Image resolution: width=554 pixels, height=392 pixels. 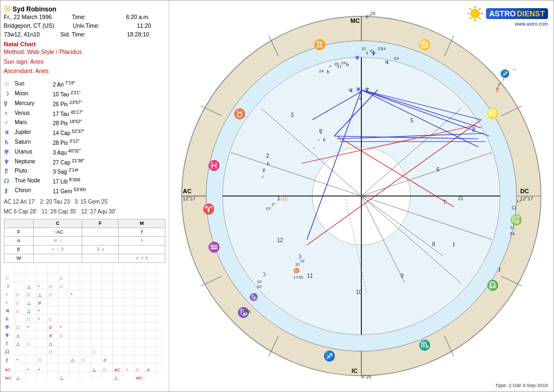 I want to click on sun-symbol: ☉, so click(x=7, y=9).